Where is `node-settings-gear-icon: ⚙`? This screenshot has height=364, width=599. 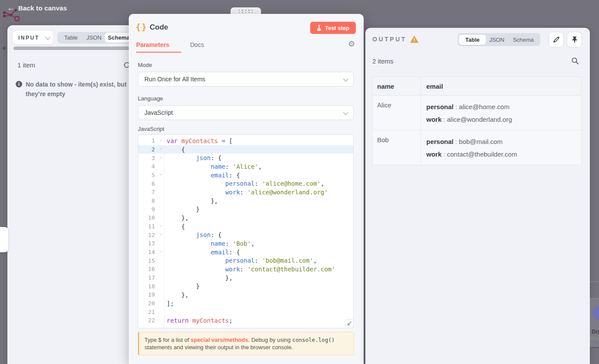
node-settings-gear-icon: ⚙ is located at coordinates (351, 44).